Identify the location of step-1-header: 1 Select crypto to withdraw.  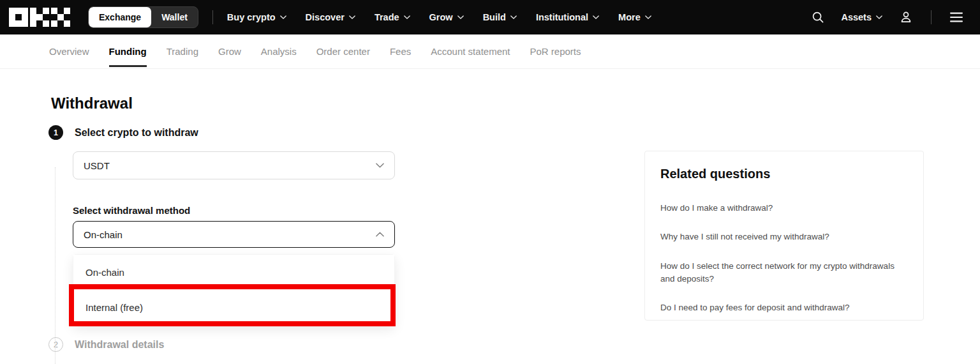
(514, 133).